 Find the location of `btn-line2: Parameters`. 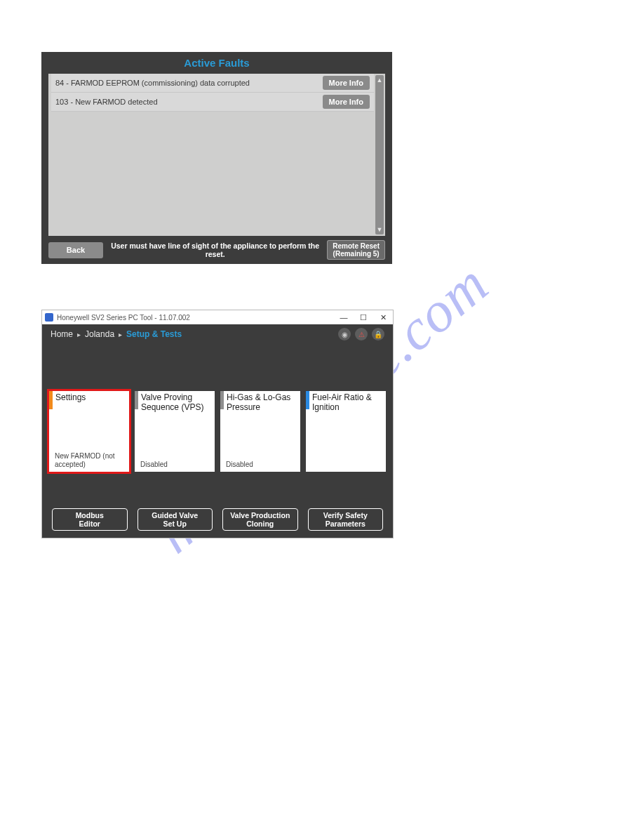

btn-line2: Parameters is located at coordinates (345, 524).